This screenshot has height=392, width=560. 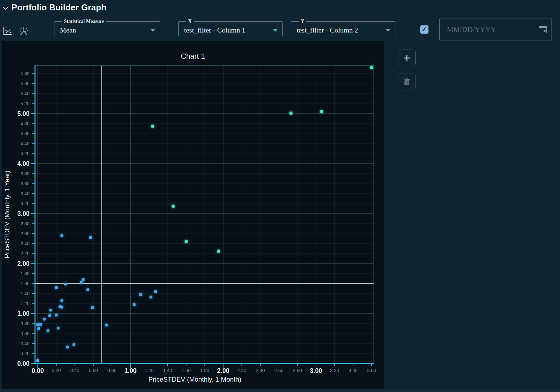 What do you see at coordinates (25, 234) in the screenshot?
I see `y-tick-label: 2.60` at bounding box center [25, 234].